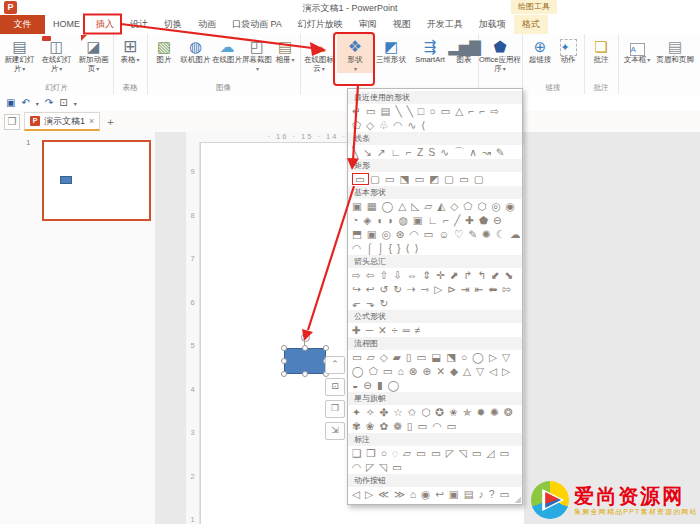 The height and width of the screenshot is (524, 700). What do you see at coordinates (435, 179) in the screenshot?
I see `rectangles-row: ▭▢ ▭ ⬔ ▭ ◩ ▢ ▭ ▢` at bounding box center [435, 179].